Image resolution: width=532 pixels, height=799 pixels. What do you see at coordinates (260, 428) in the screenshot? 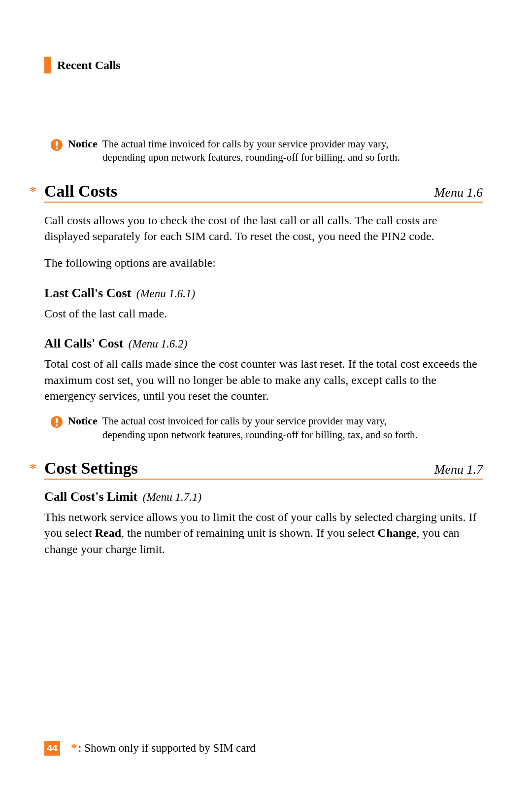
I see `notice-text: The actual cost invoiced for calls by yo…` at bounding box center [260, 428].